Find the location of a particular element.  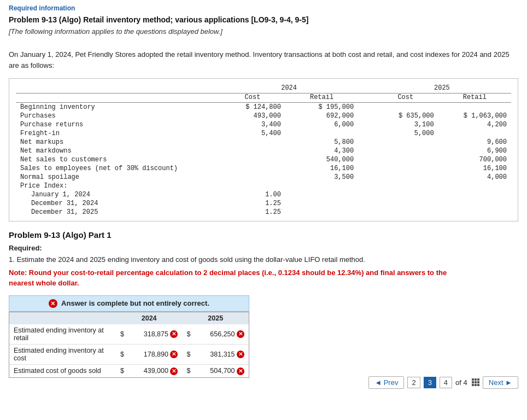

cost-2025-header: Cost is located at coordinates (406, 98).